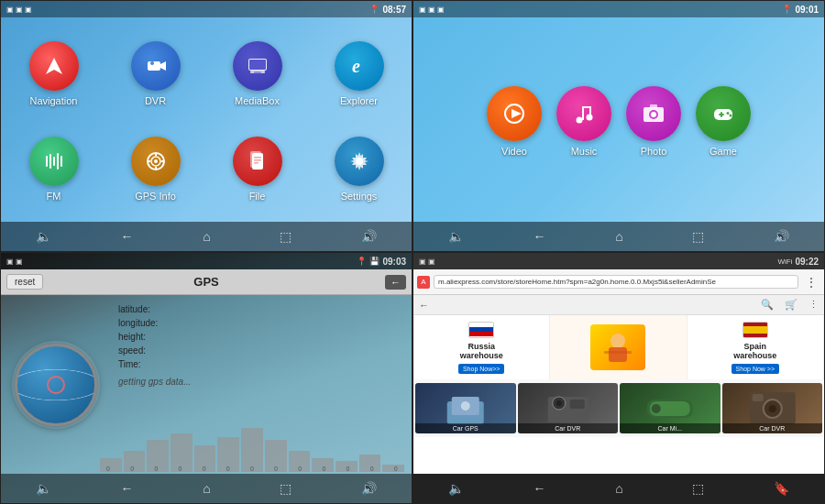  What do you see at coordinates (374, 9) in the screenshot?
I see `gps-icon: 📍` at bounding box center [374, 9].